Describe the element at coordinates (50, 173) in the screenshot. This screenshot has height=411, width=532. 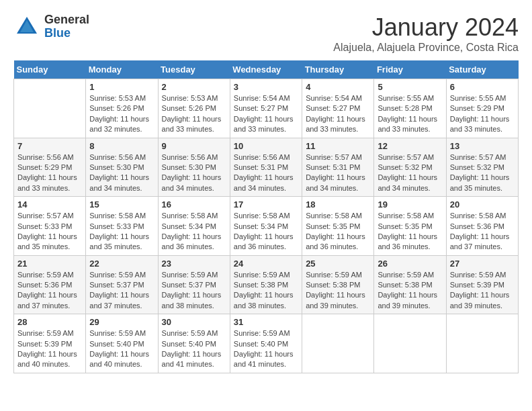
I see `day-info: Sunrise: 5:56 AM Sunset: 5:29 PM Dayligh…` at that location.